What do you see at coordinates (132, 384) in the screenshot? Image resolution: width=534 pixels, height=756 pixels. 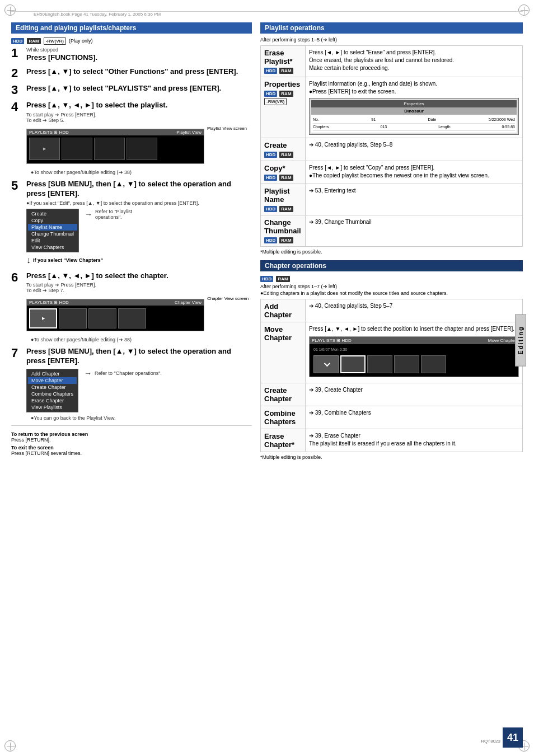 I see `step-7: 7 Press [SUB MENU], then [▲, ▼] to selec…` at bounding box center [132, 384].